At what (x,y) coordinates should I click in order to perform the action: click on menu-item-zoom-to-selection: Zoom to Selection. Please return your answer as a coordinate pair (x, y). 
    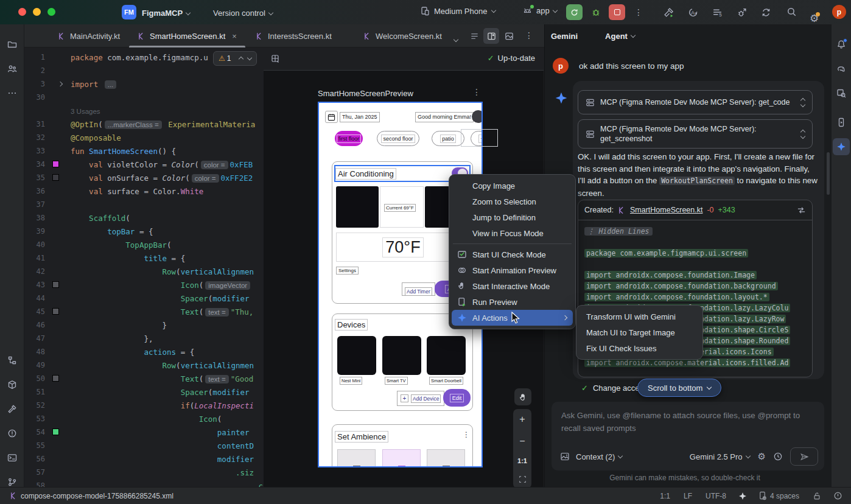
    Looking at the image, I should click on (513, 201).